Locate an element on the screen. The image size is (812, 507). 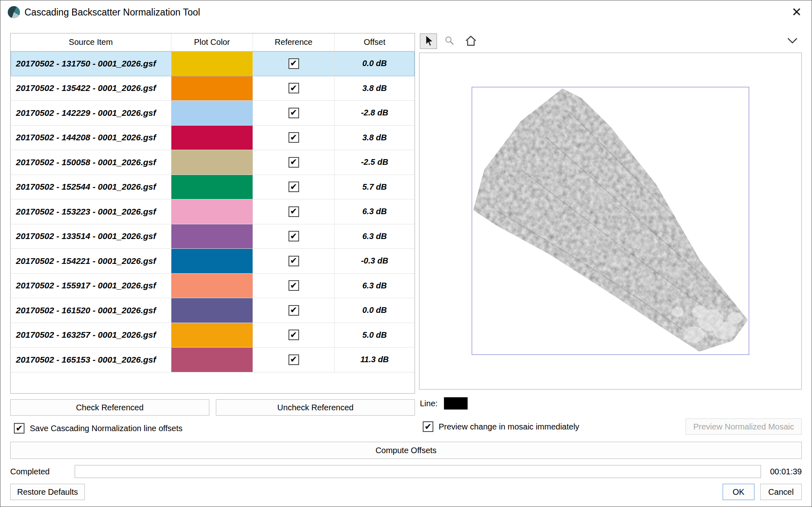
table-row: 20170502 - 154221 - 0001_2026.gsf ✔ -0.3… is located at coordinates (213, 261).